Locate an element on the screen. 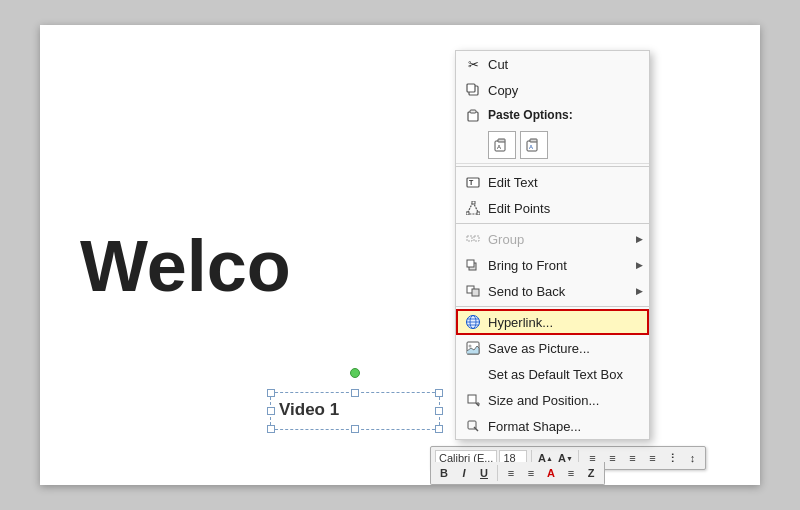 Image resolution: width=800 pixels, height=510 pixels. bold-btn: B is located at coordinates (444, 473).